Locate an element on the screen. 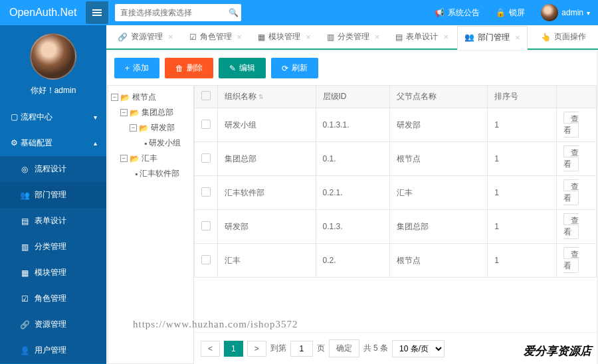 This screenshot has height=364, width=598. col-org: 组织名称⇅ is located at coordinates (267, 97).